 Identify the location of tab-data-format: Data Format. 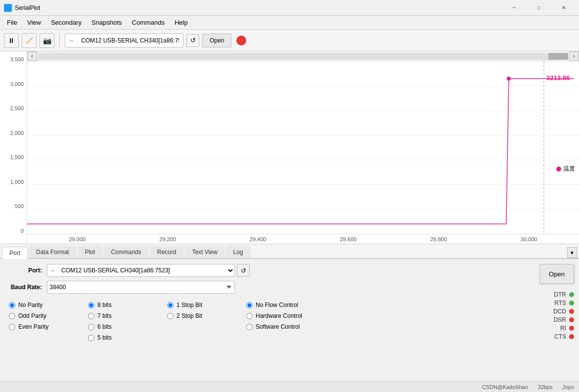
(52, 252).